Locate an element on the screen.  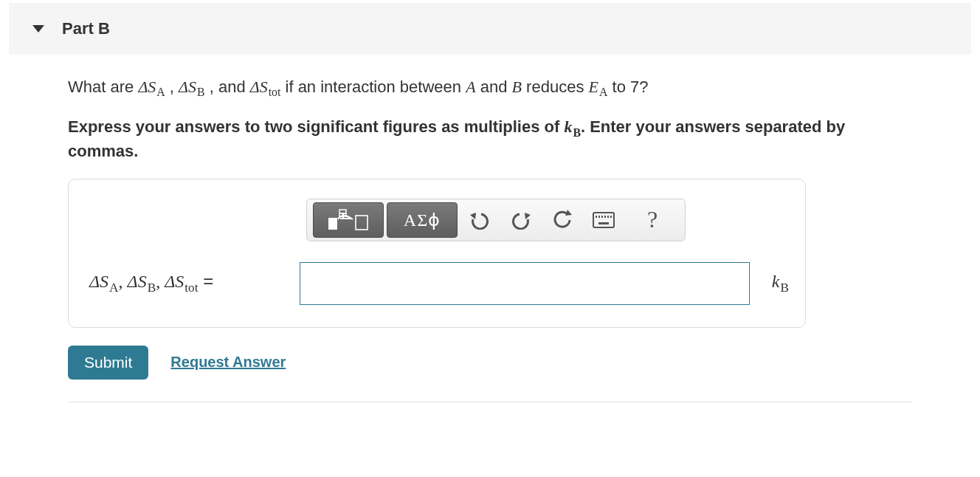
sym-delta-S-A: ΔSA is located at coordinates (151, 87).